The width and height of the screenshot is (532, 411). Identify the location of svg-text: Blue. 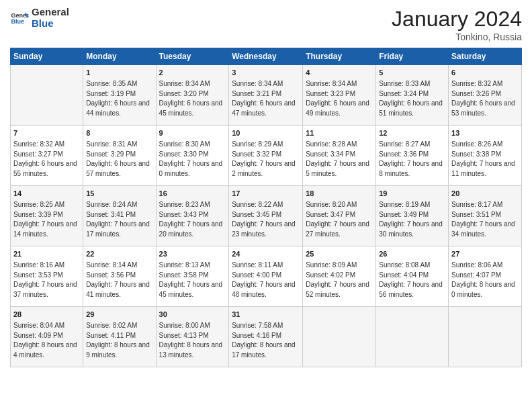
(17, 21).